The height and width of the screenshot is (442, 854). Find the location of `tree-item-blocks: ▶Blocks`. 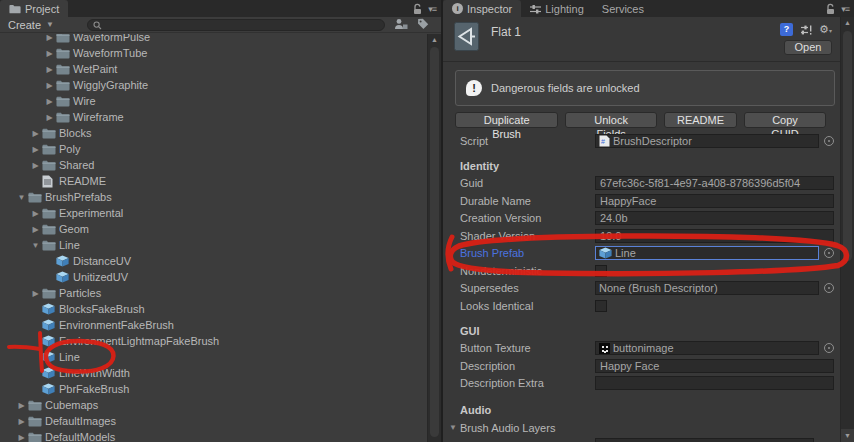

tree-item-blocks: ▶Blocks is located at coordinates (214, 133).